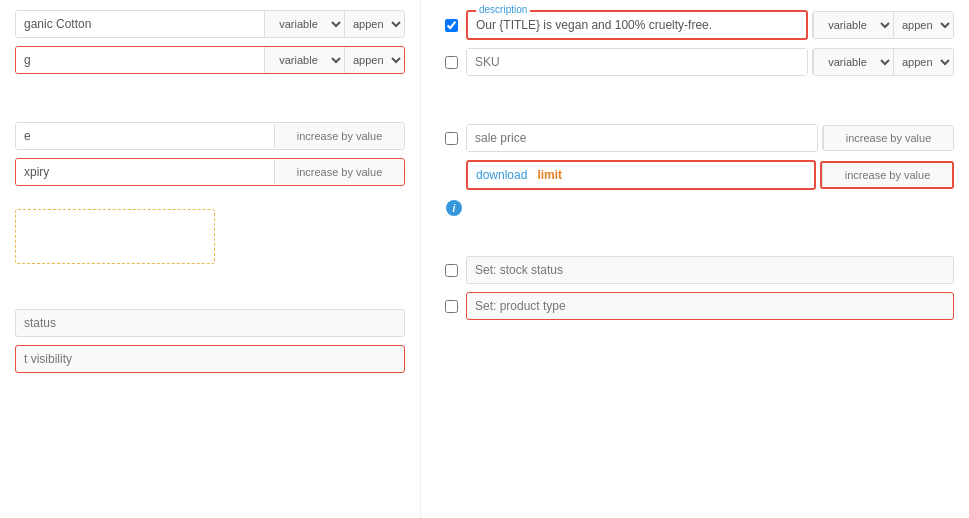 Image resolution: width=969 pixels, height=518 pixels. What do you see at coordinates (637, 62) in the screenshot?
I see `sku-input` at bounding box center [637, 62].